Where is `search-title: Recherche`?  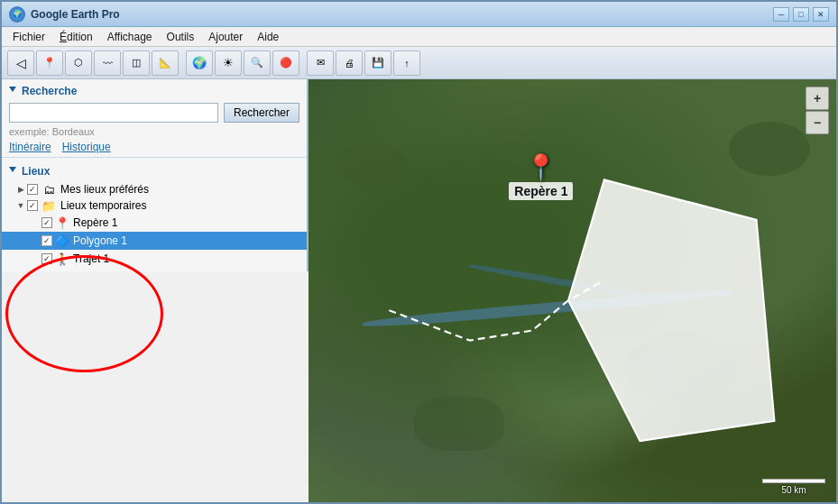
search-title: Recherche is located at coordinates (49, 91).